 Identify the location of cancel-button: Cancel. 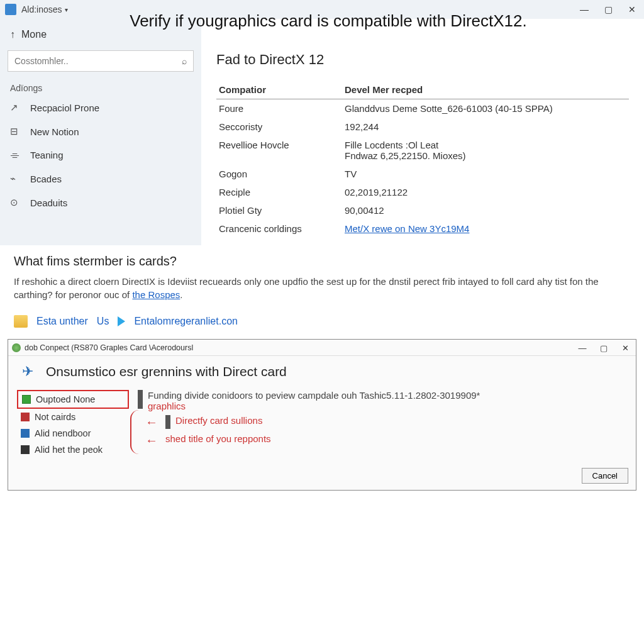
(605, 475).